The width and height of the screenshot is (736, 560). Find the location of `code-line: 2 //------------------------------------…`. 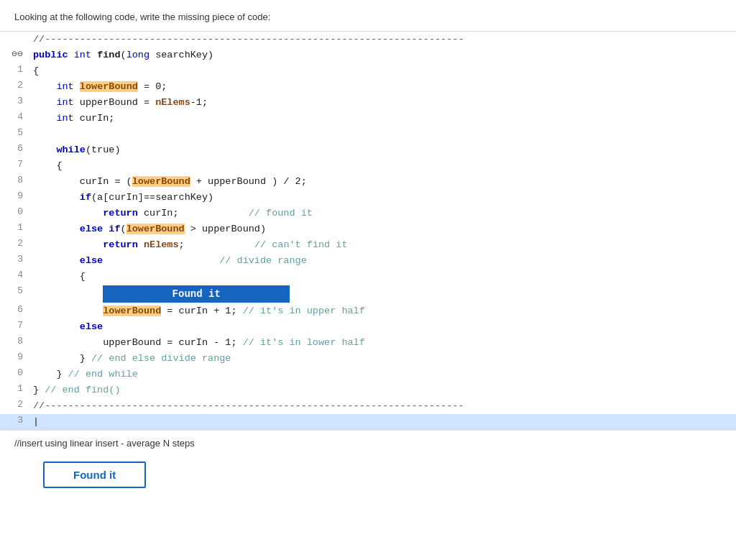

code-line: 2 //------------------------------------… is located at coordinates (368, 406).